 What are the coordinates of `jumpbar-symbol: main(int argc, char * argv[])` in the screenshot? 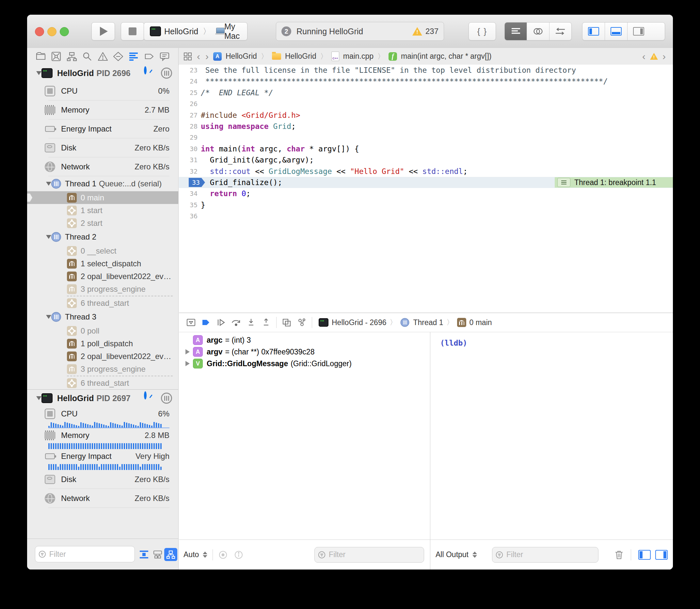 It's located at (446, 56).